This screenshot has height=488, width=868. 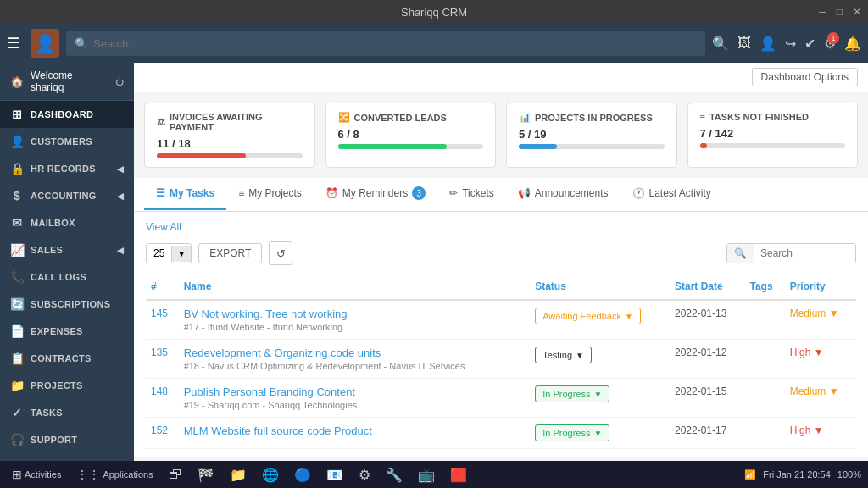 I want to click on tab-latest-activity: 🕐 Latest Activity, so click(x=671, y=195).